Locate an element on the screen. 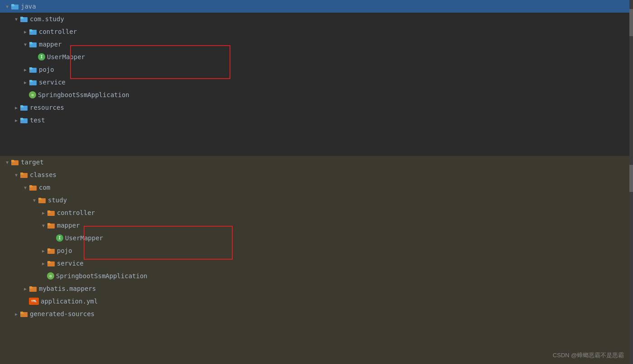 This screenshot has width=633, height=364. scrollbar-bottom is located at coordinates (631, 260).